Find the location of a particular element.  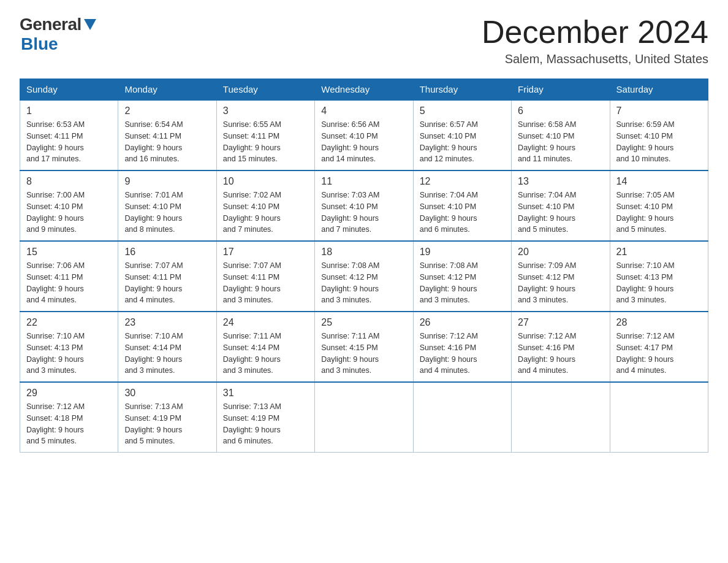

calendar-cell: 8Sunrise: 7:00 AM Sunset: 4:10 PM Daylig… is located at coordinates (69, 206).